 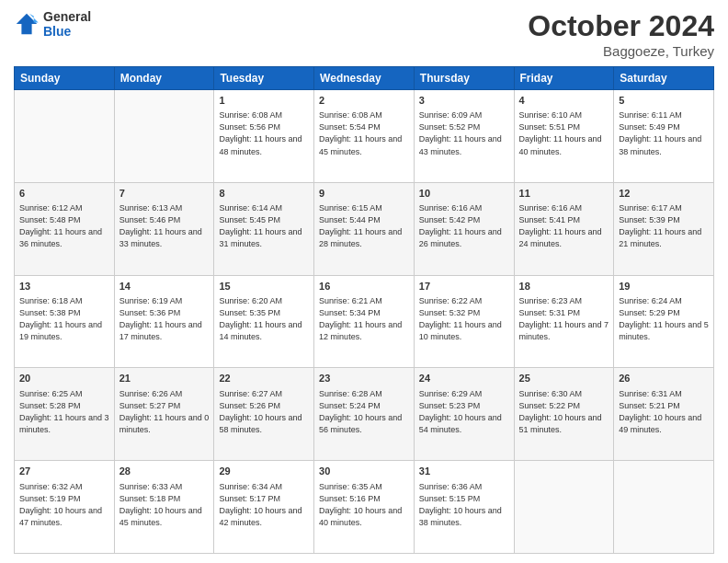 What do you see at coordinates (664, 379) in the screenshot?
I see `day-number: 26` at bounding box center [664, 379].